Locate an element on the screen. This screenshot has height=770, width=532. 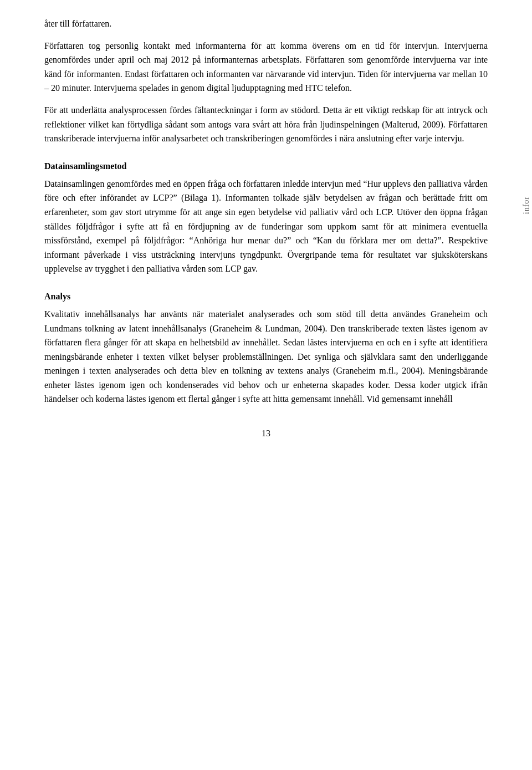
page-number: 13 is located at coordinates (266, 434).